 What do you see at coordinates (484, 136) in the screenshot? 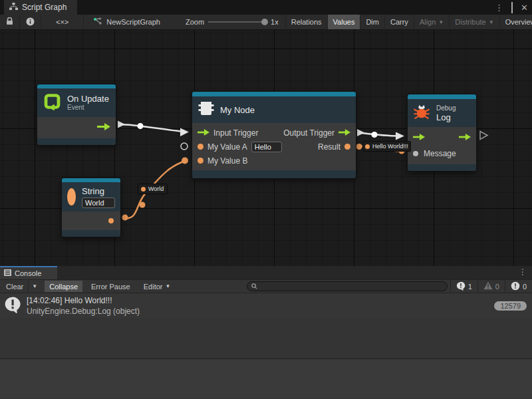
I see `continuation-arrow-icon` at bounding box center [484, 136].